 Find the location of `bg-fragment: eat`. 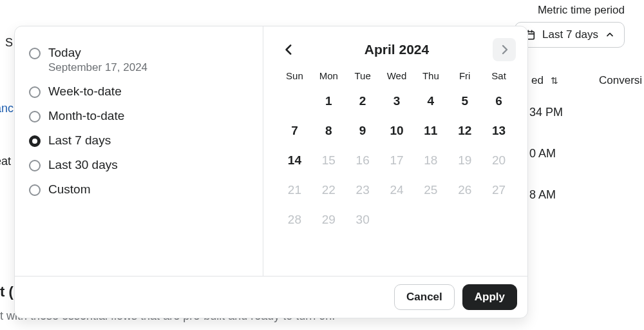

bg-fragment: eat is located at coordinates (5, 161).